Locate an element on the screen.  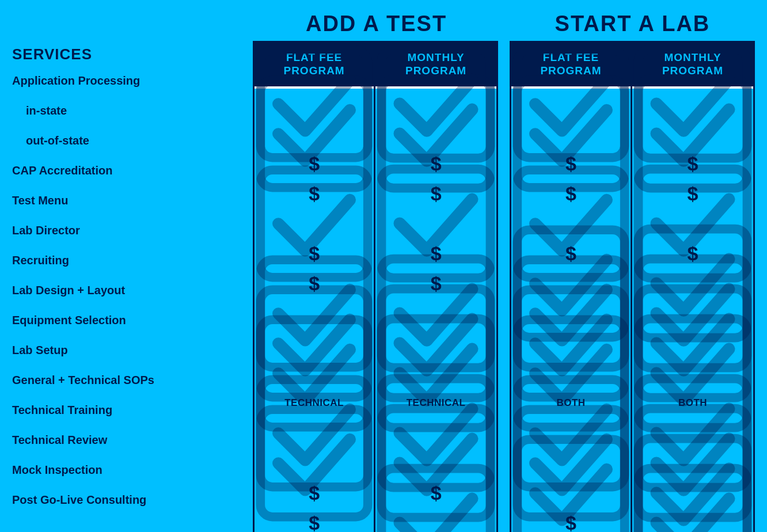
service-name: General + Technical SOPs is located at coordinates (83, 380).